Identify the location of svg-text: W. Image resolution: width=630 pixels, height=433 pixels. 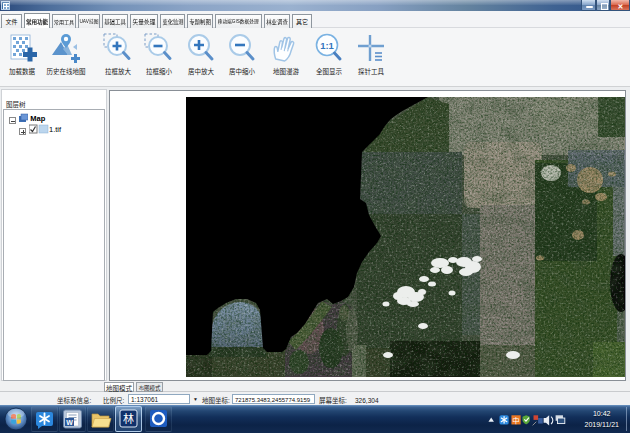
(70, 422).